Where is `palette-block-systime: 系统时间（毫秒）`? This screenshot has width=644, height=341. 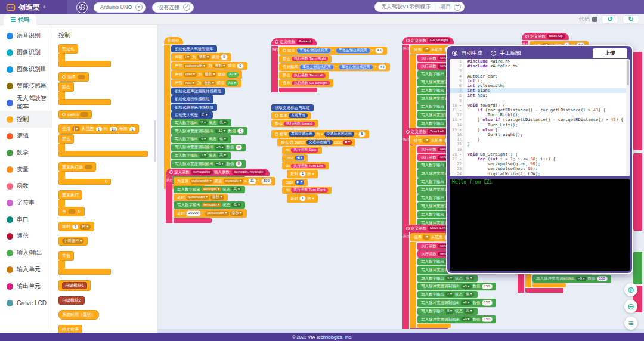
palette-block-systime: 系统时间（毫秒） is located at coordinates (108, 315).